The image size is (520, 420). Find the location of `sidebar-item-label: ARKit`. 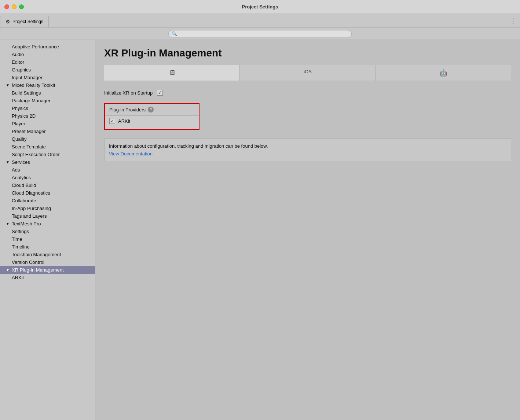

sidebar-item-label: ARKit is located at coordinates (18, 278).